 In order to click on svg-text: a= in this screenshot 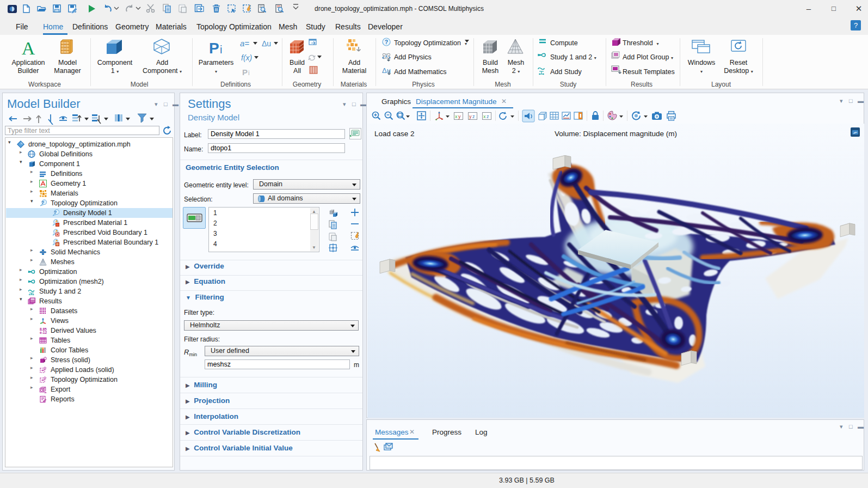, I will do `click(245, 44)`.